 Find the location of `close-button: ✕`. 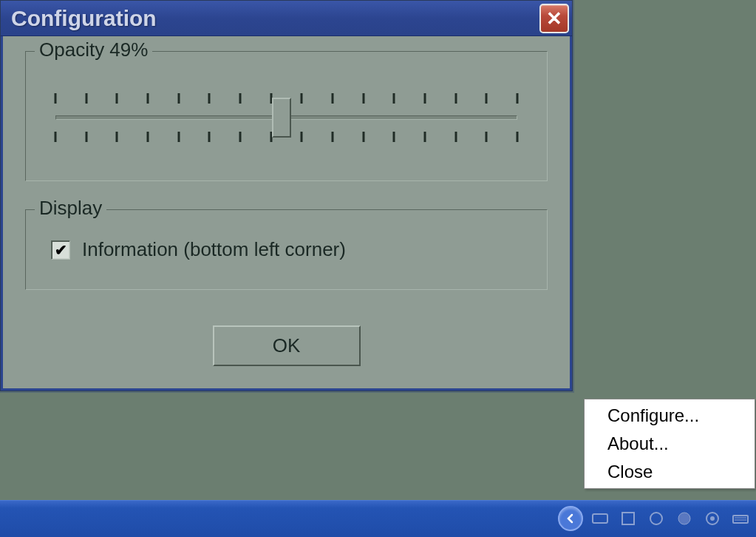

close-button: ✕ is located at coordinates (554, 18).